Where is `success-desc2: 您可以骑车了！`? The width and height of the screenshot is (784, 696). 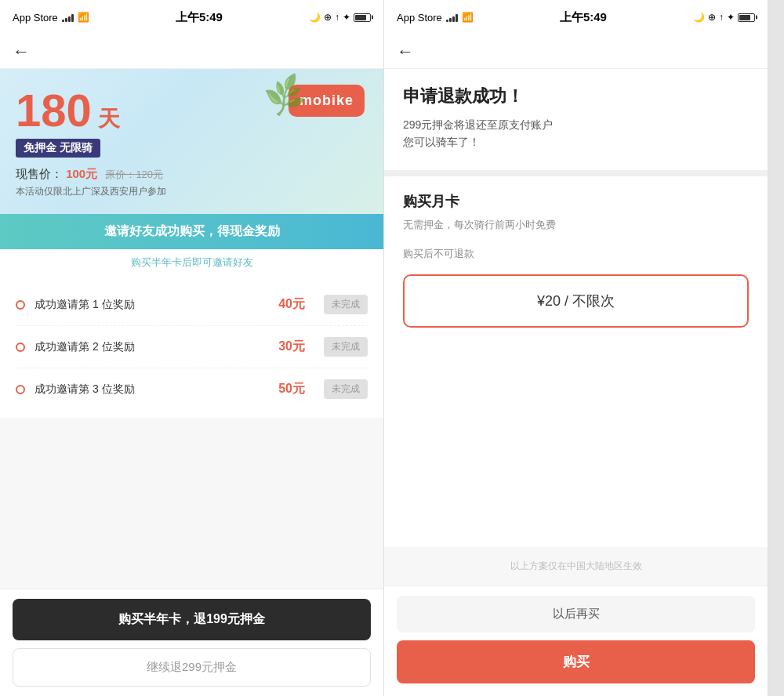 success-desc2: 您可以骑车了！ is located at coordinates (575, 142).